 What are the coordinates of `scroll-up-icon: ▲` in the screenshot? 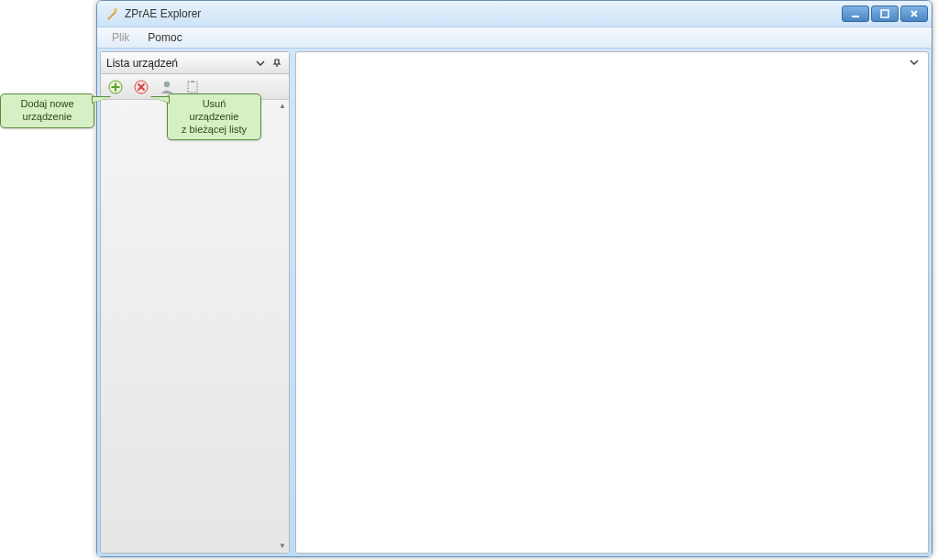 It's located at (282, 106).